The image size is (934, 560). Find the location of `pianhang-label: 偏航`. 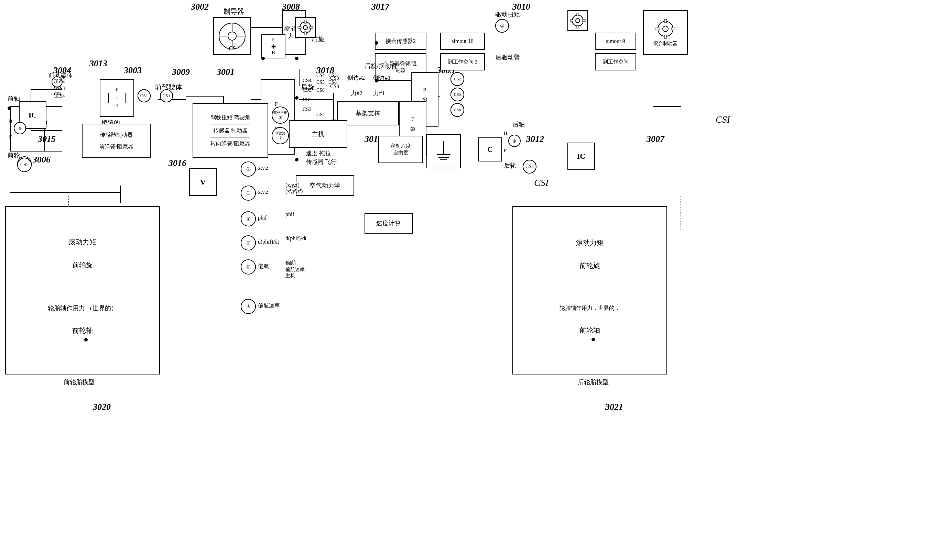

pianhang-label: 偏航 is located at coordinates (295, 263).